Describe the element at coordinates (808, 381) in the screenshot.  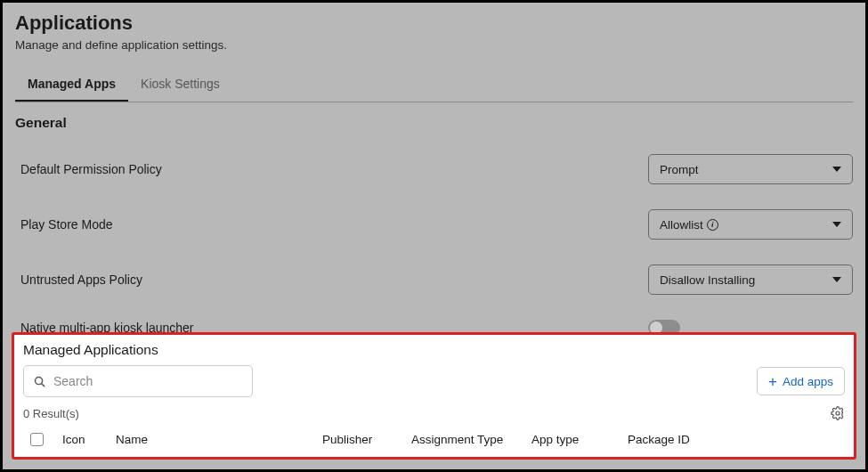
I see `add-apps-label: Add apps` at that location.